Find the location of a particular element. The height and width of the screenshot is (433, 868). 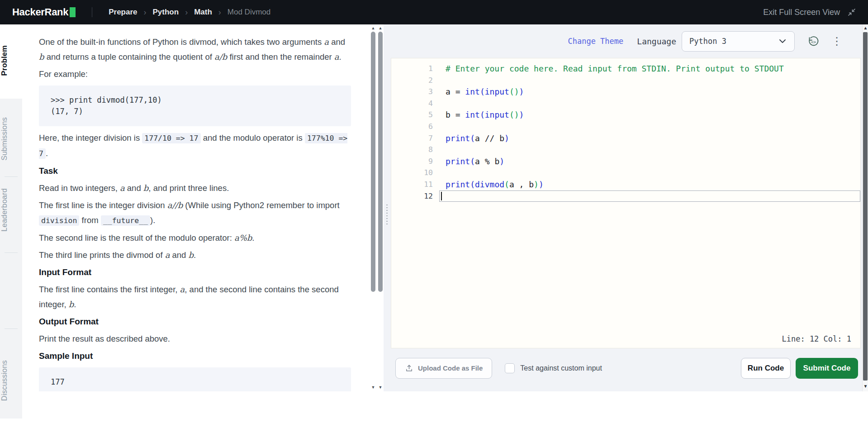

sidebar-tab-submissions: Submissions is located at coordinates (11, 139).